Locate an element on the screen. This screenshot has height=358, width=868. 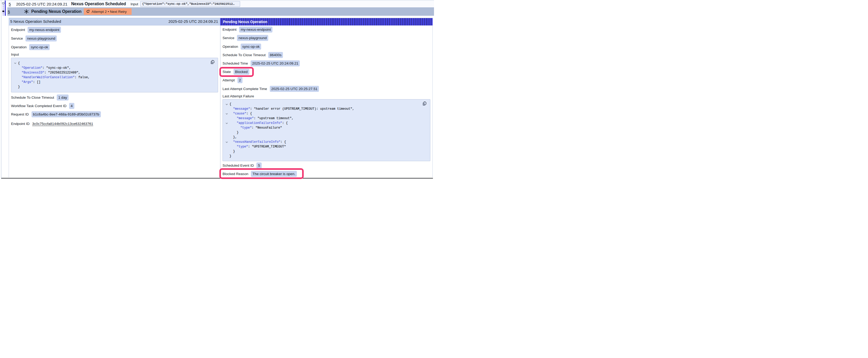
event-input-preview: {"Operation":"sync-op-ok","BusinessID":"… is located at coordinates (190, 4).